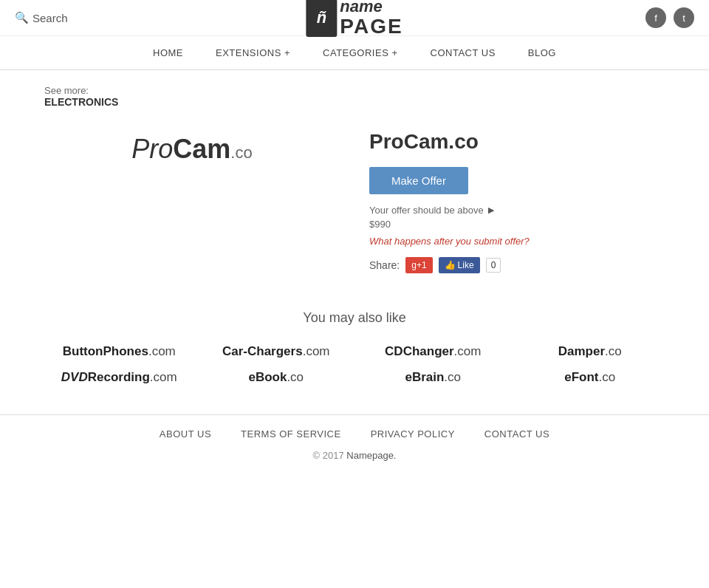 This screenshot has width=709, height=588. What do you see at coordinates (591, 377) in the screenshot?
I see `list-item: eFont.co` at bounding box center [591, 377].